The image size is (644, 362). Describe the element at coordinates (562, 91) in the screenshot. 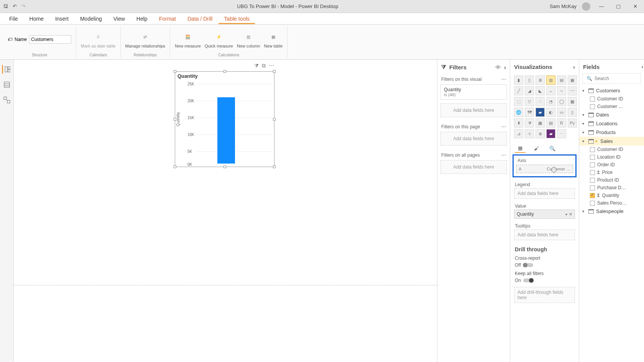

I see `viz-line-clustered-icon: ⫟` at that location.